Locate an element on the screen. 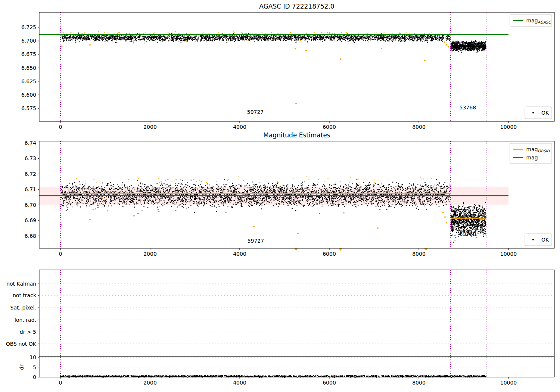  y-tick-label: 6.72 is located at coordinates (31, 174).